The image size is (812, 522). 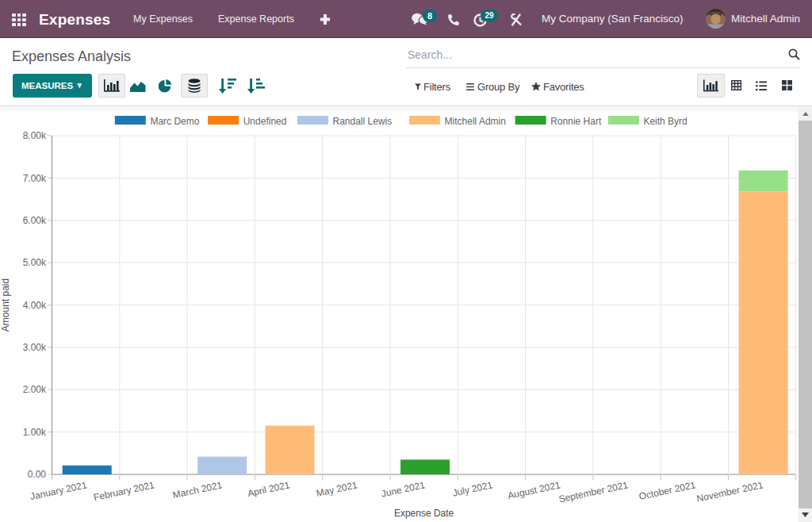 What do you see at coordinates (534, 490) in the screenshot?
I see `svg-text: August 2021` at bounding box center [534, 490].